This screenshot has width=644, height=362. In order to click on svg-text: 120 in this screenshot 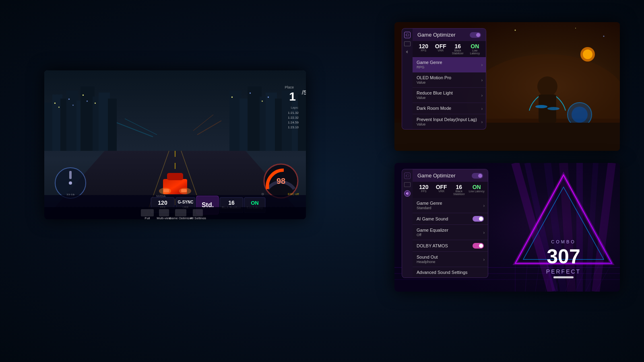, I will do `click(163, 203)`.